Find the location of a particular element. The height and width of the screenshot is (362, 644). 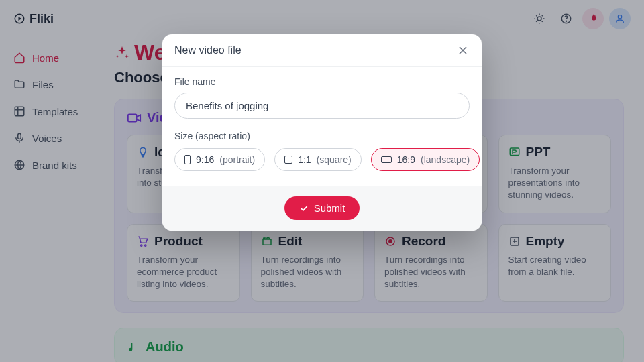

aspect-ratio-group: 9:16 (portrait) 1:1 (square) 16:9 (lands… is located at coordinates (322, 160).